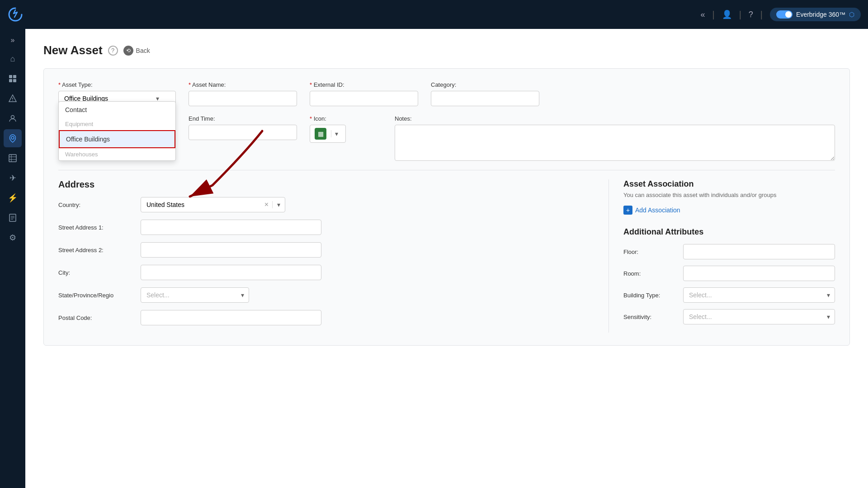 The image size is (868, 488). I want to click on postal-input, so click(231, 318).